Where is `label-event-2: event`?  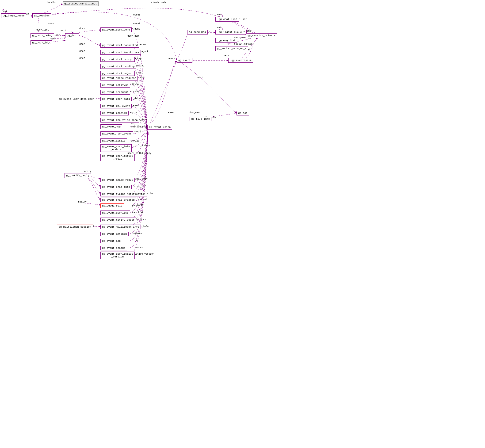
label-event-2: event is located at coordinates (137, 24).